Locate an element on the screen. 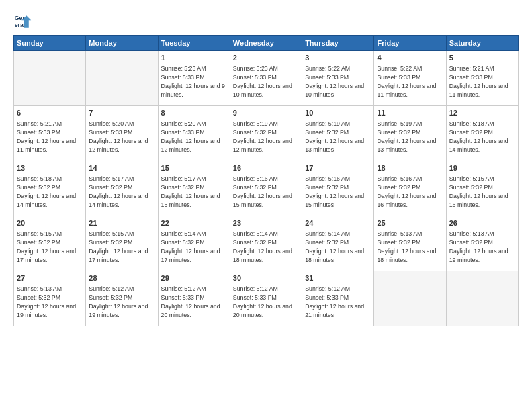  calendar-header: SundayMondayTuesdayWednesdayThursdayFrid… is located at coordinates (266, 43).